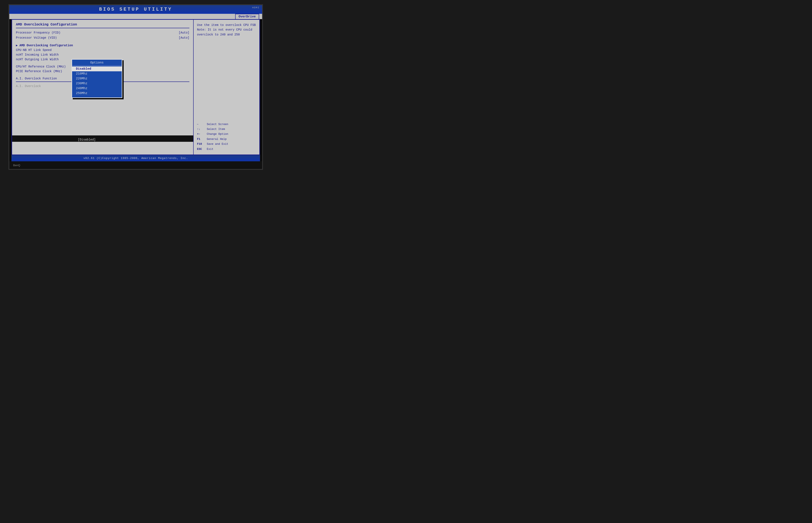 This screenshot has height=523, width=812. I want to click on key-plusminus: +-, so click(201, 134).